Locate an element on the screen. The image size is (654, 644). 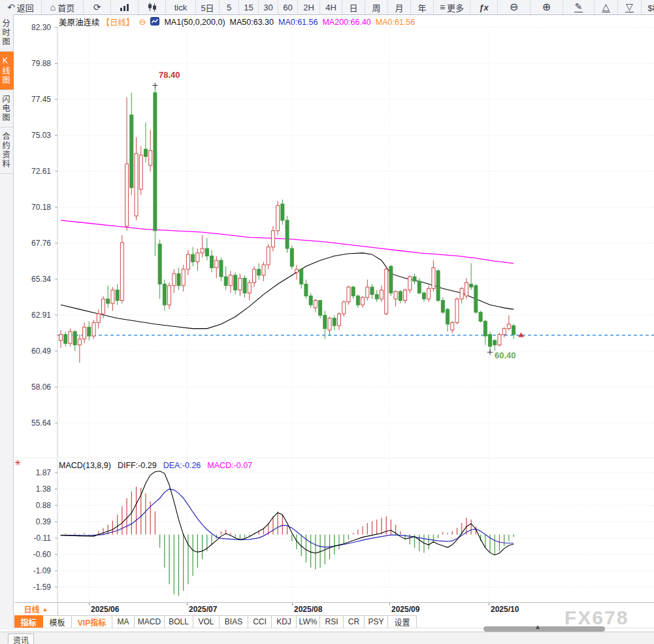
toolbar-fx-icon: ƒx is located at coordinates (484, 7).